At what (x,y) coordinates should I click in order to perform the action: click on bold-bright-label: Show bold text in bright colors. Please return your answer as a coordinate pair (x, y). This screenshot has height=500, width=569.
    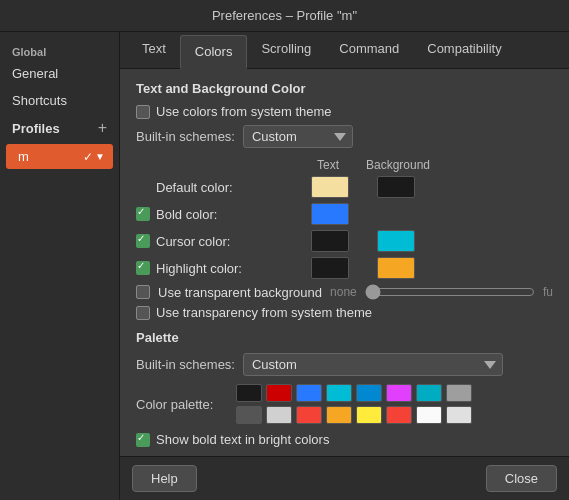
    Looking at the image, I should click on (242, 440).